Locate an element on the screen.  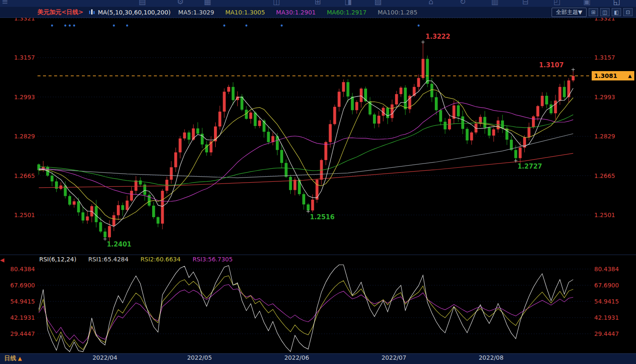
period-up-arrow-icon: ▲ is located at coordinates (20, 358).